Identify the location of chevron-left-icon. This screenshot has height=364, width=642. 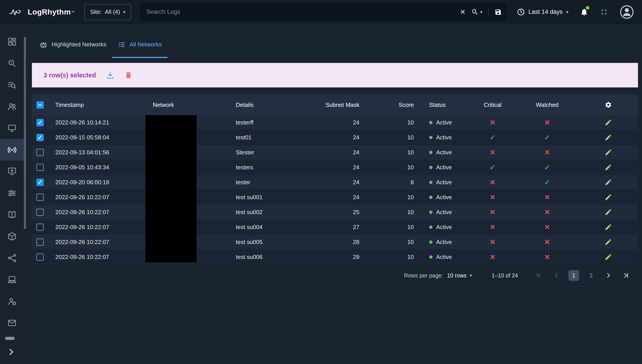
(556, 276).